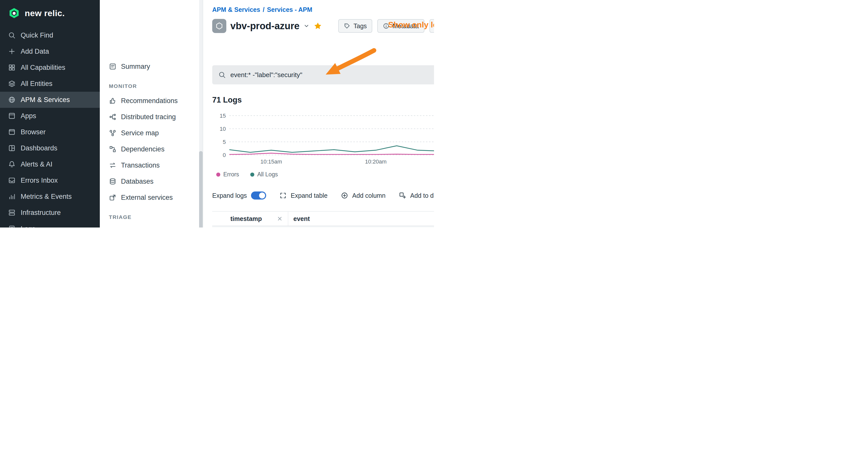  Describe the element at coordinates (50, 224) in the screenshot. I see `sidebar-item-logs: Logs` at that location.